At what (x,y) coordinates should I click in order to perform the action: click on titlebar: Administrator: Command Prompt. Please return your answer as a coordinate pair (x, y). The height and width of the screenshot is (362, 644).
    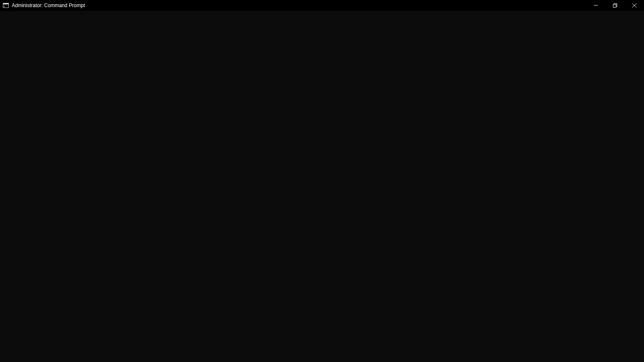
    Looking at the image, I should click on (322, 5).